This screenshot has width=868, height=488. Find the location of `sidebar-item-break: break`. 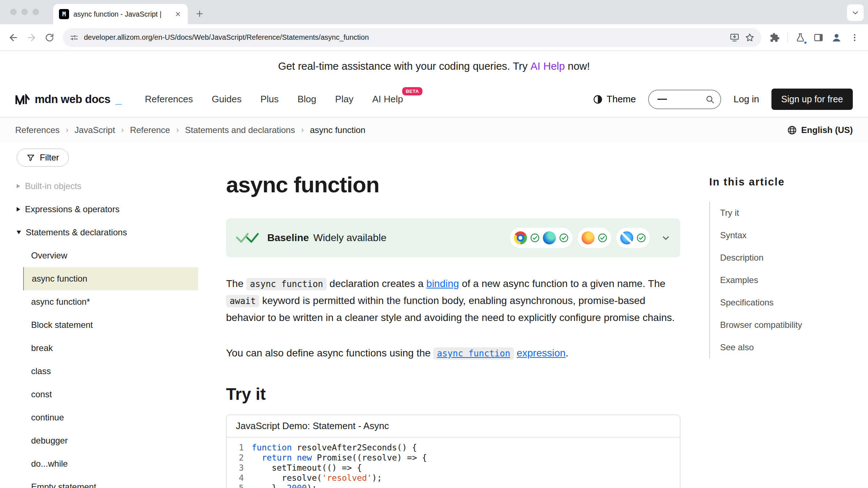

sidebar-item-break: break is located at coordinates (116, 348).